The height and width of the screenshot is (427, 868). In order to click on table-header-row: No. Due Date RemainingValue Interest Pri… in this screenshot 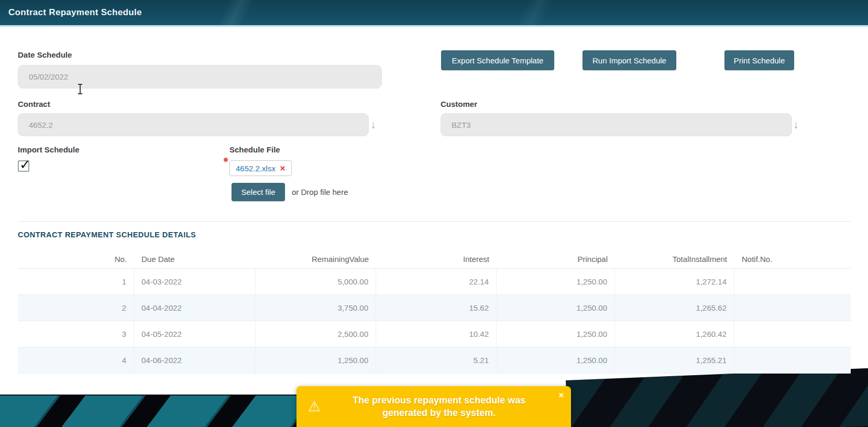, I will do `click(434, 259)`.